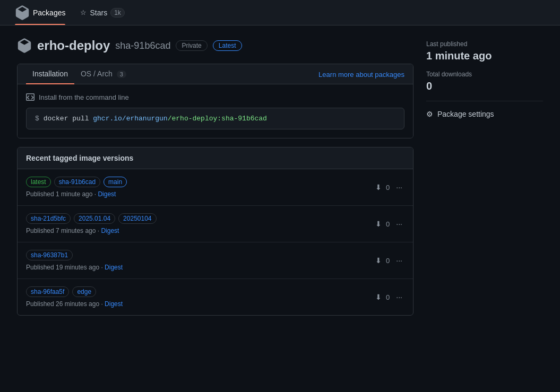 This screenshot has width=560, height=392. I want to click on version-row: sha-96387b1Published 19 minutes ago · Di…, so click(216, 261).